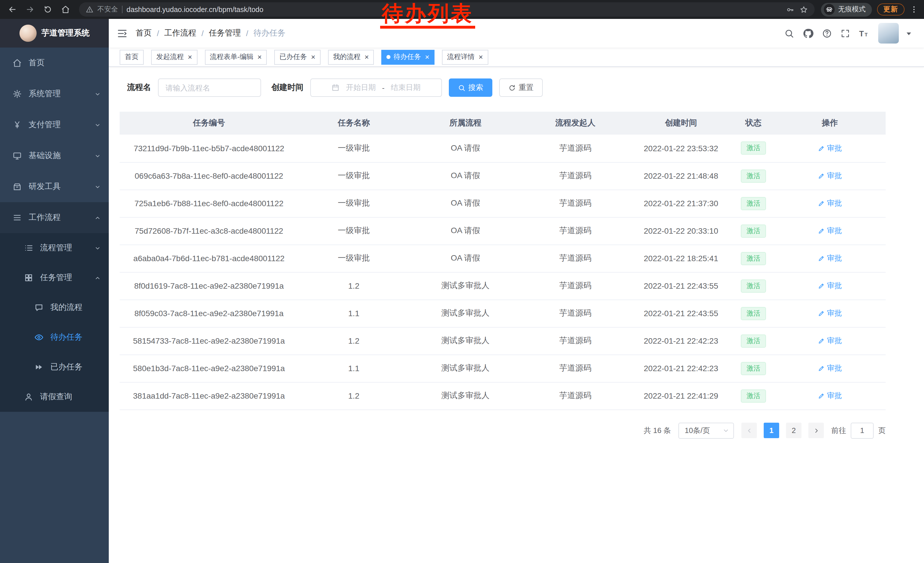 The image size is (924, 563). Describe the element at coordinates (466, 396) in the screenshot. I see `cell-process: 测试多审批人` at that location.